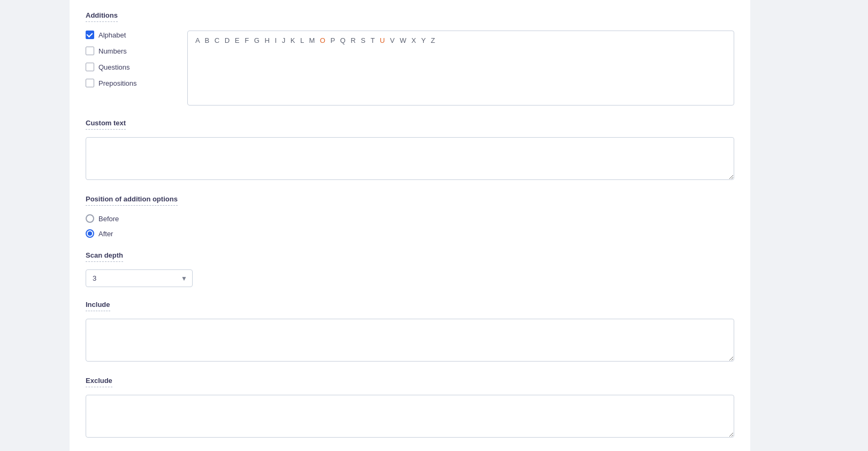 Image resolution: width=868 pixels, height=451 pixels. Describe the element at coordinates (139, 279) in the screenshot. I see `scan-depth-select-wrapper: 1 2 3 4 5 ▼` at that location.